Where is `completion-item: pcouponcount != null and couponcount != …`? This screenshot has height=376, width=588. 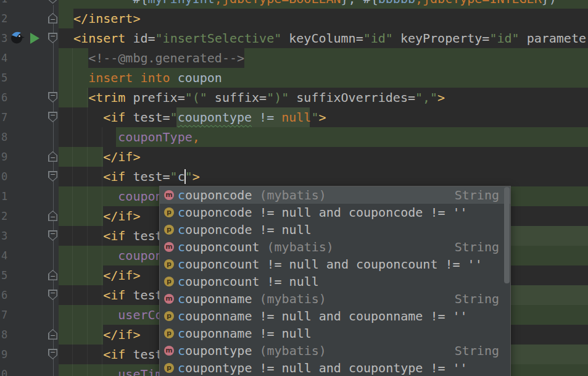 completion-item: pcouponcount != null and couponcount != … is located at coordinates (335, 264).